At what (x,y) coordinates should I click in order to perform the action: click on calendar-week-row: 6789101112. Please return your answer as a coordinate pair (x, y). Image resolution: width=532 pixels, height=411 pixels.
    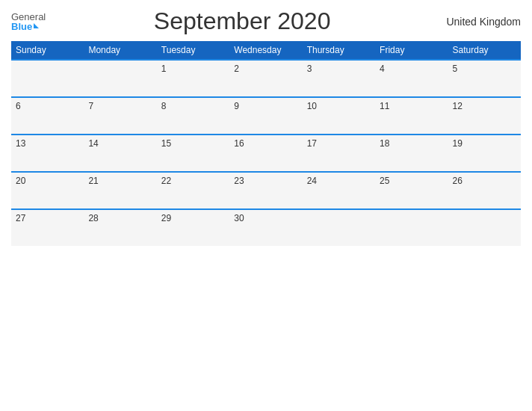
    Looking at the image, I should click on (266, 116).